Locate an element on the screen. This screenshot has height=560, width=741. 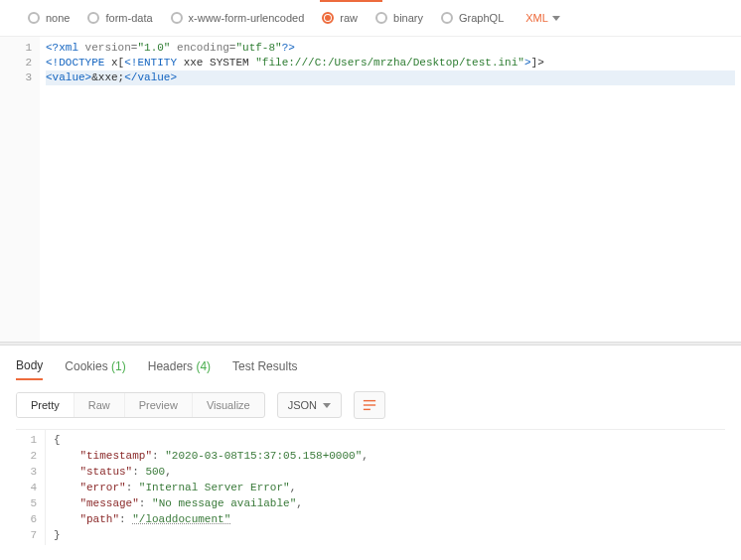
view-raw-button: Raw is located at coordinates (99, 405).